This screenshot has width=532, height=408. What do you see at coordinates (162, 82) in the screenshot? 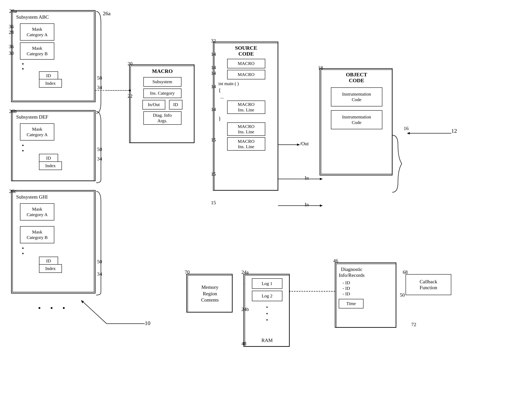
I see `subsystem-sub-label: Subsystem` at bounding box center [162, 82].